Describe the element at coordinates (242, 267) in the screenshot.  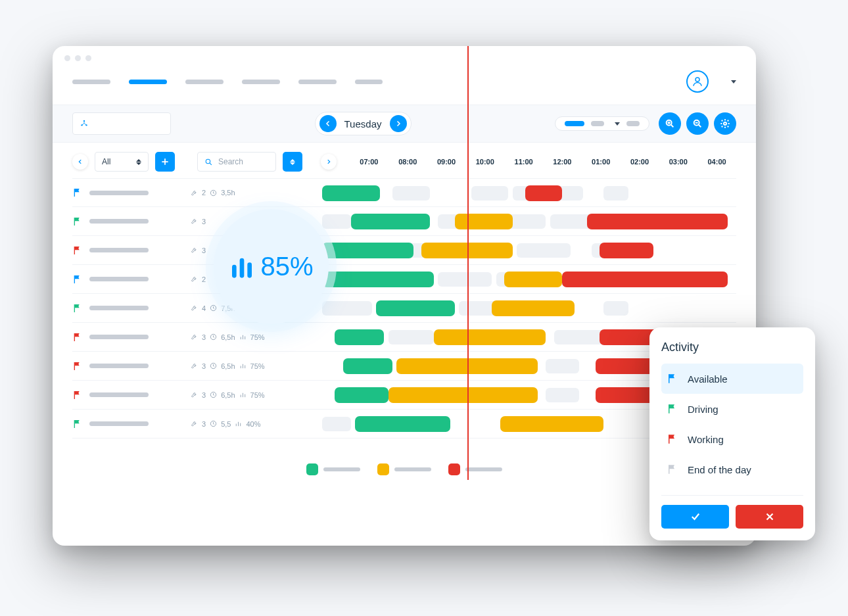
I see `bar-chart-icon` at that location.